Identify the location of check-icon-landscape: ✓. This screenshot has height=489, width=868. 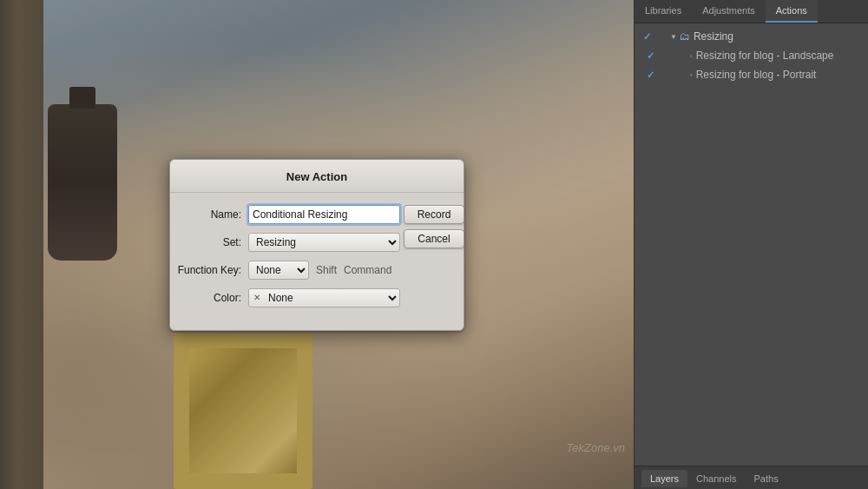
(651, 56).